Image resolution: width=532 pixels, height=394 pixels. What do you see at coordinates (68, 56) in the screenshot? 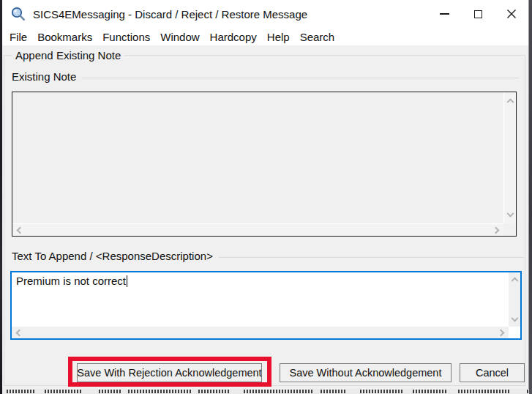
I see `group-label: Append Existing Note` at bounding box center [68, 56].